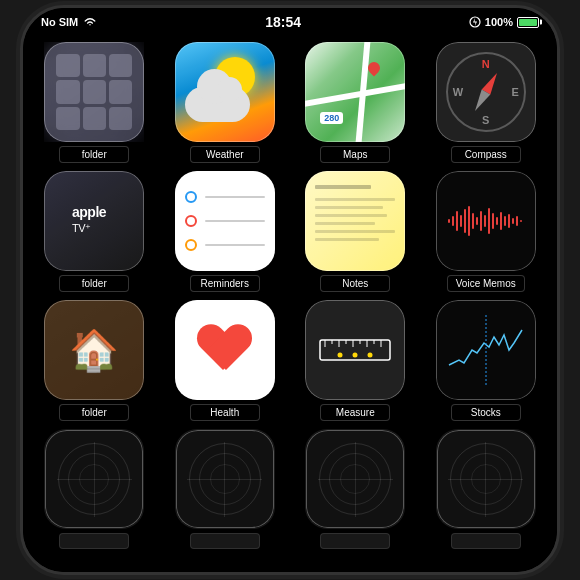 The image size is (580, 580). What do you see at coordinates (355, 154) in the screenshot?
I see `app-label-maps: Maps` at bounding box center [355, 154].